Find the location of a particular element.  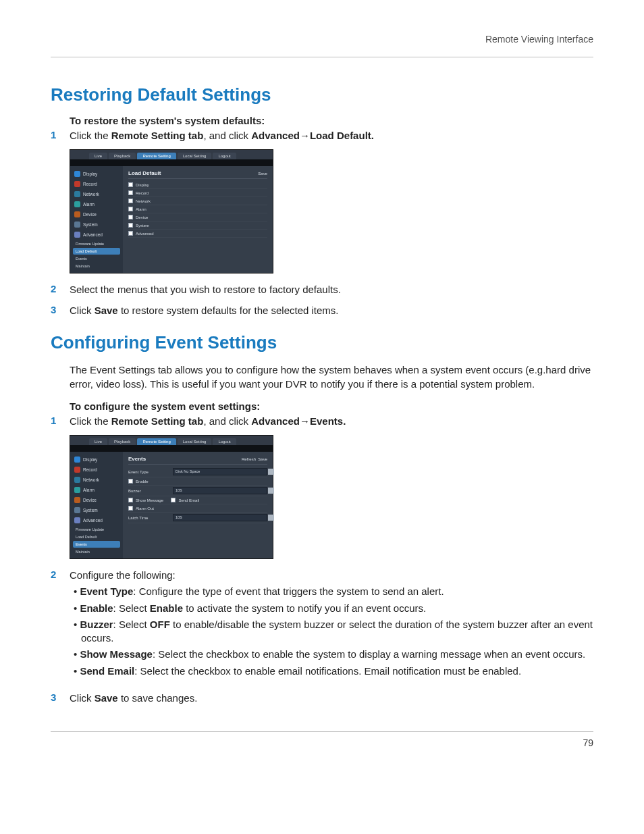

dropdown: 10S is located at coordinates (220, 517).